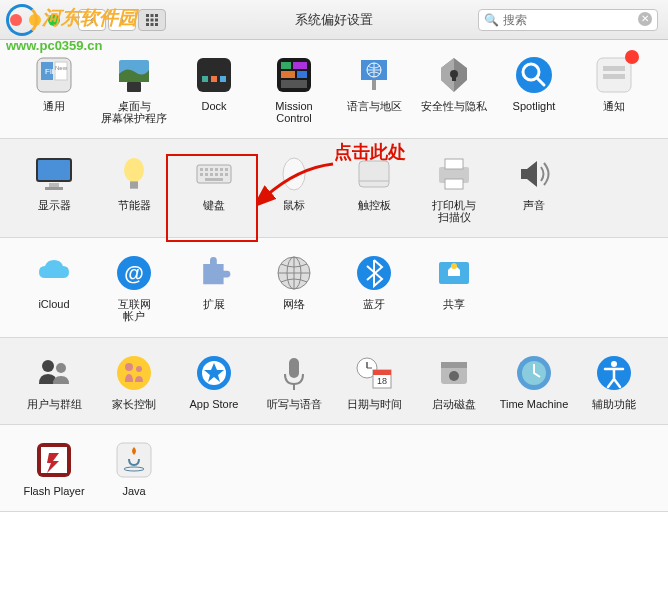 The width and height of the screenshot is (668, 598). What do you see at coordinates (122, 20) in the screenshot?
I see `forward-button: ›` at bounding box center [122, 20].